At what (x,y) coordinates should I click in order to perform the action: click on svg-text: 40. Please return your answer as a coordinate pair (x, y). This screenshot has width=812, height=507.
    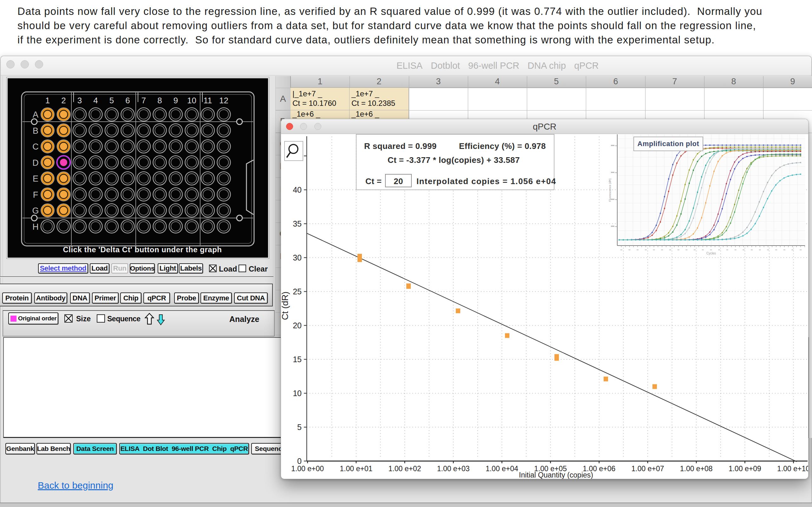
    Looking at the image, I should click on (297, 190).